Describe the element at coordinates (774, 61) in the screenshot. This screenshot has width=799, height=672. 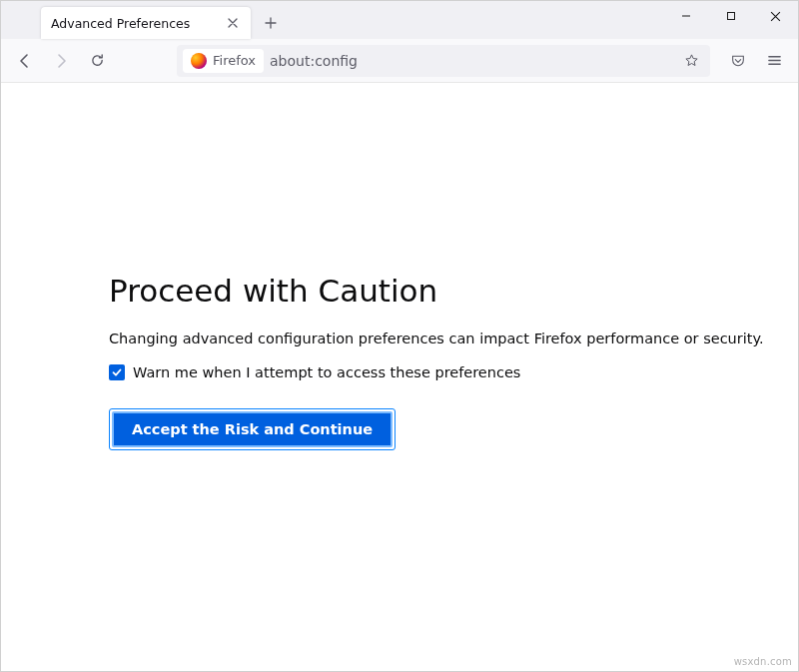
I see `app-menu-button` at that location.